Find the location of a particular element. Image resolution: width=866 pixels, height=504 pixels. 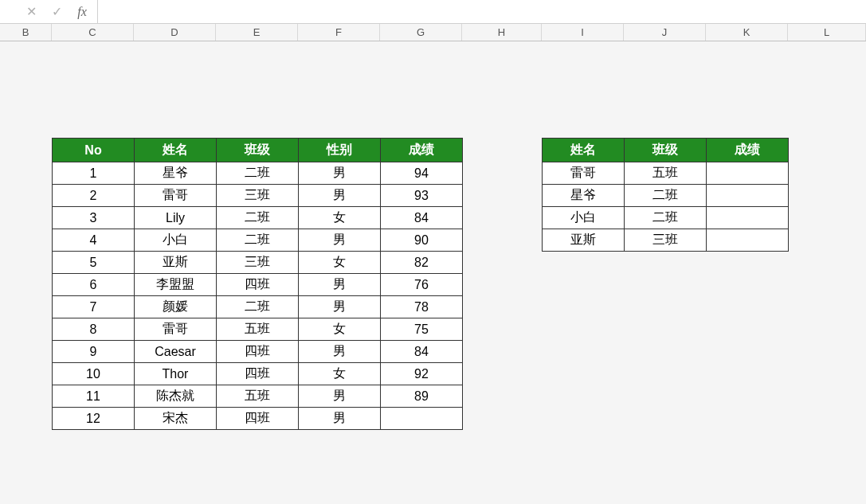

column-header-B: B is located at coordinates (25, 32).